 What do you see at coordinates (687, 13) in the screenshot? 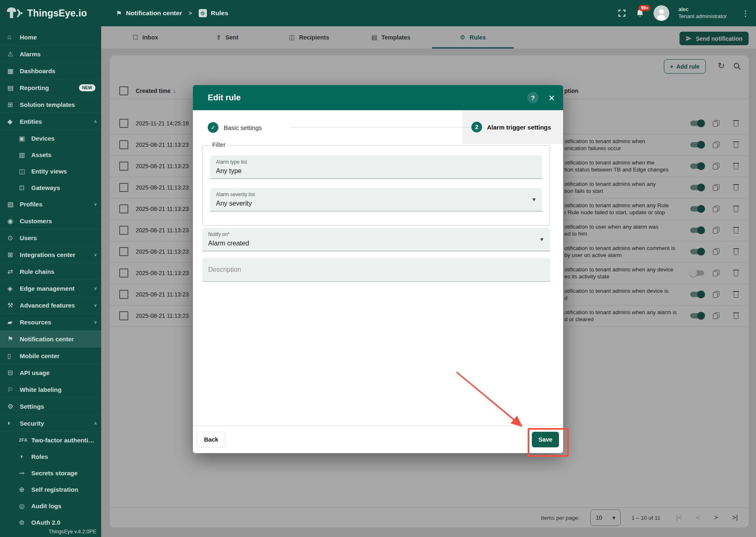
I see `topbar-actions: 99+ alec Tenant administrator ⋮` at bounding box center [687, 13].